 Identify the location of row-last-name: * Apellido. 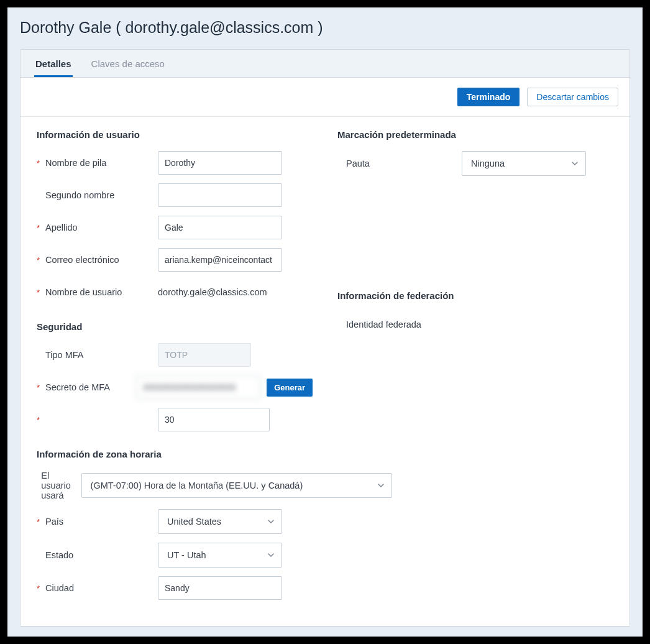
(175, 228).